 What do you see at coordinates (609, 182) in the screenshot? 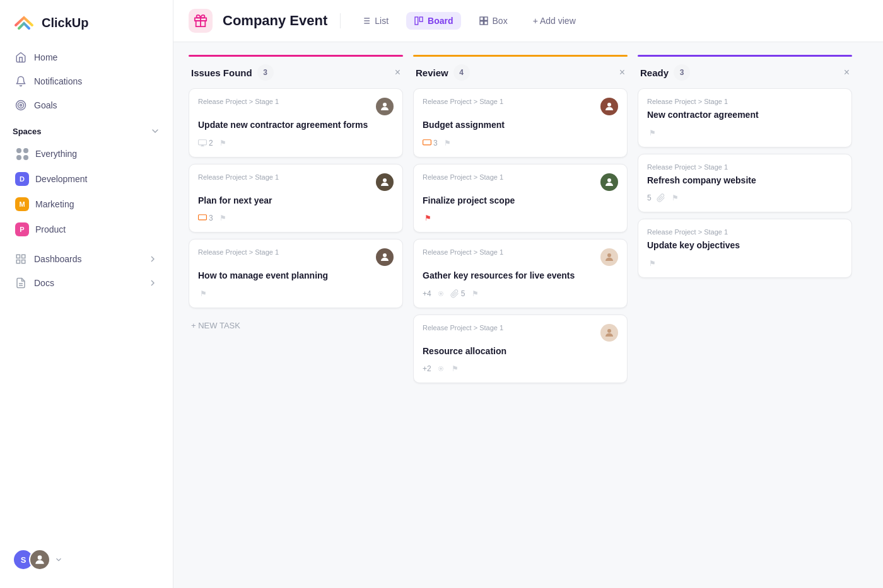
I see `card-r2-avatar` at bounding box center [609, 182].